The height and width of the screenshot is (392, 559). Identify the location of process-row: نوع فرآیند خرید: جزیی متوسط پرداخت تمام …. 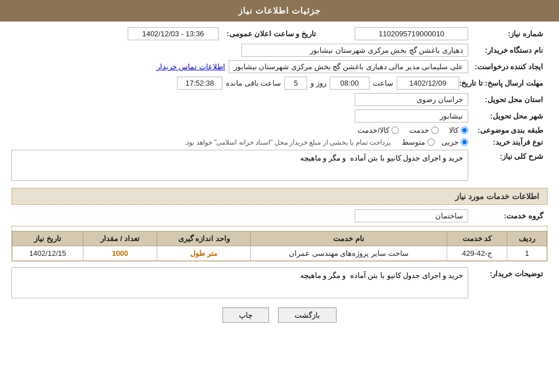
(279, 142).